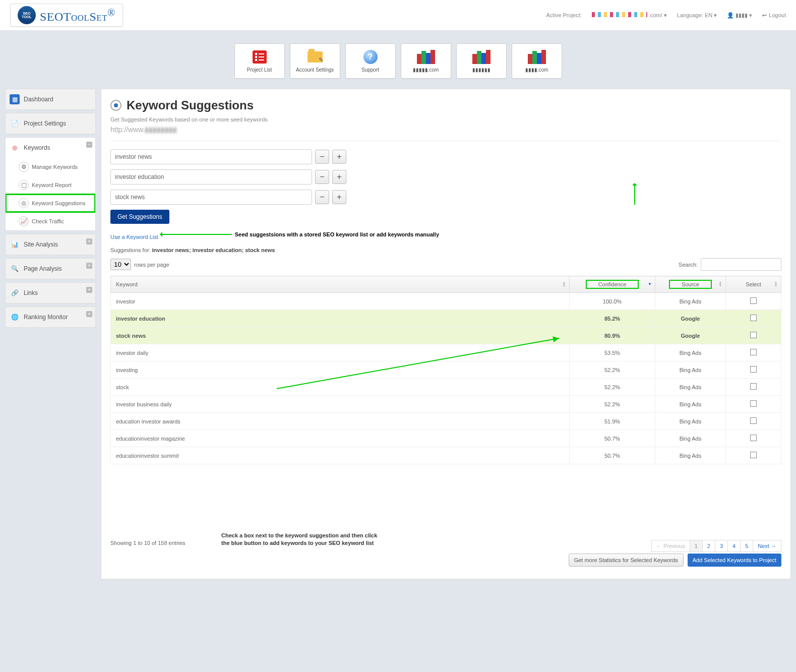  Describe the element at coordinates (340, 284) in the screenshot. I see `col-keyword: Keyword▲▼` at that location.